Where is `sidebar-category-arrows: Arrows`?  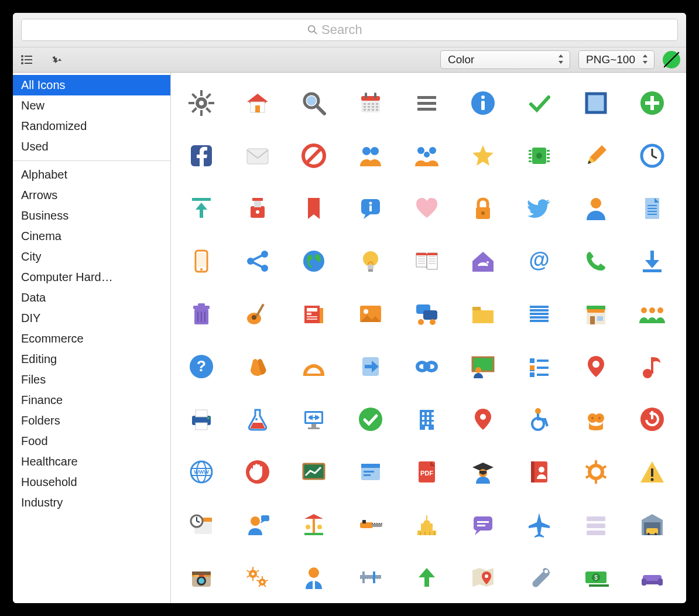 sidebar-category-arrows: Arrows is located at coordinates (91, 196).